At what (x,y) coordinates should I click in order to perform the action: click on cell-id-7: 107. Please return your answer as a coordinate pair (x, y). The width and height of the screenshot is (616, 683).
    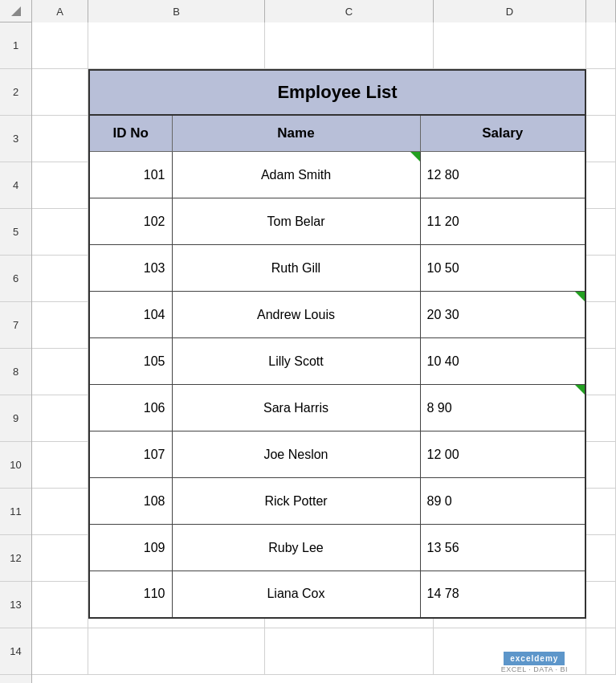
    Looking at the image, I should click on (130, 455).